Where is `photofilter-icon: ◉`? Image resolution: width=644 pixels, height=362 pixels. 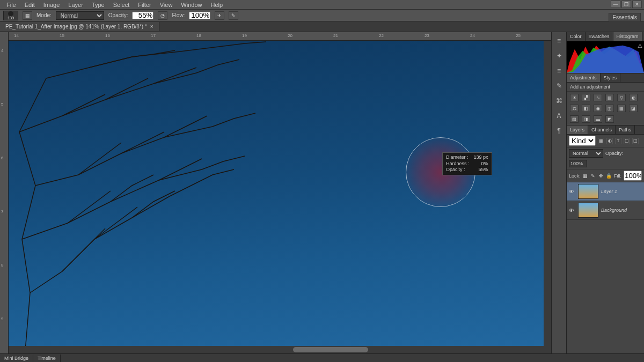 photofilter-icon: ◉ is located at coordinates (598, 108).